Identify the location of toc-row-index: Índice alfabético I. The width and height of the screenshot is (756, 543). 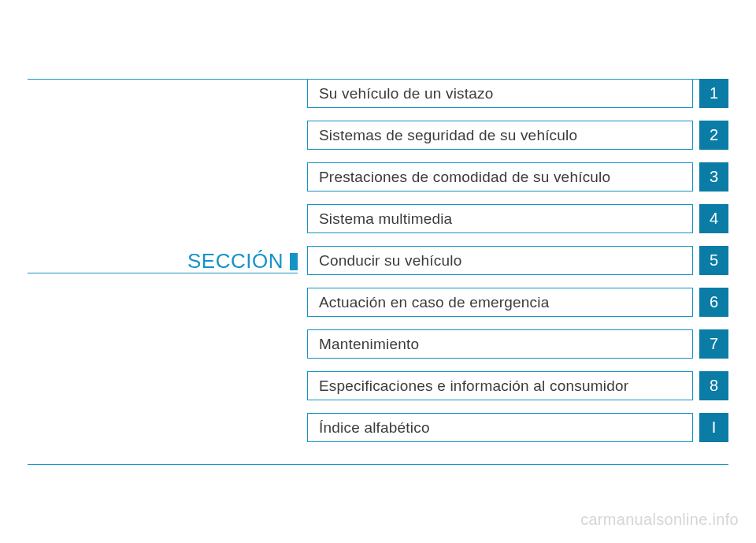
(518, 427).